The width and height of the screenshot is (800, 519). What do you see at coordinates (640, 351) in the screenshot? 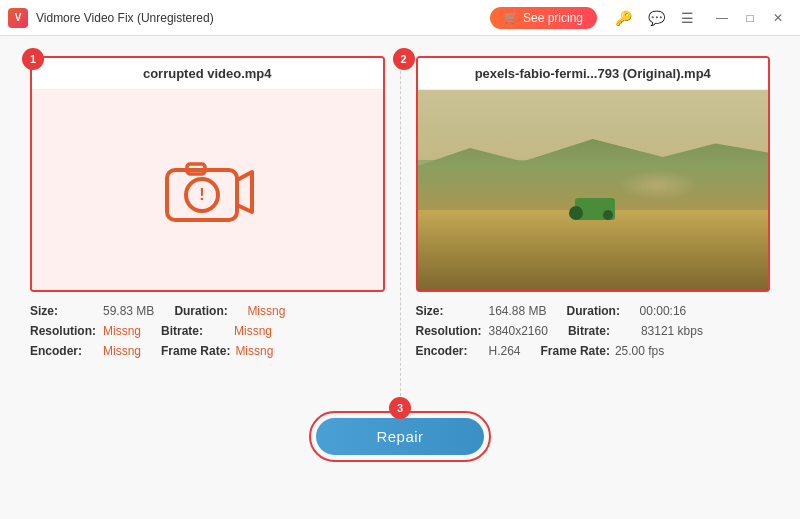
I see `right-framerate-value: 25.00 fps` at bounding box center [640, 351].